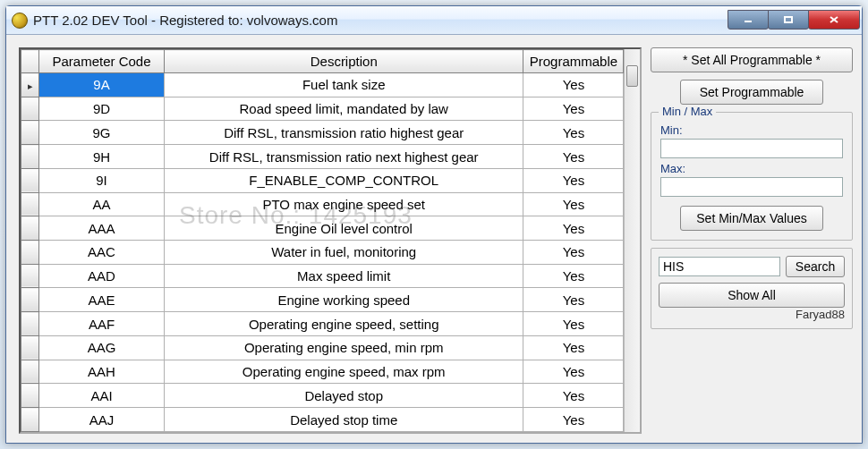  Describe the element at coordinates (322, 181) in the screenshot. I see `table-row: 9IF_ENABLE_COMP_CONTROLYes` at that location.